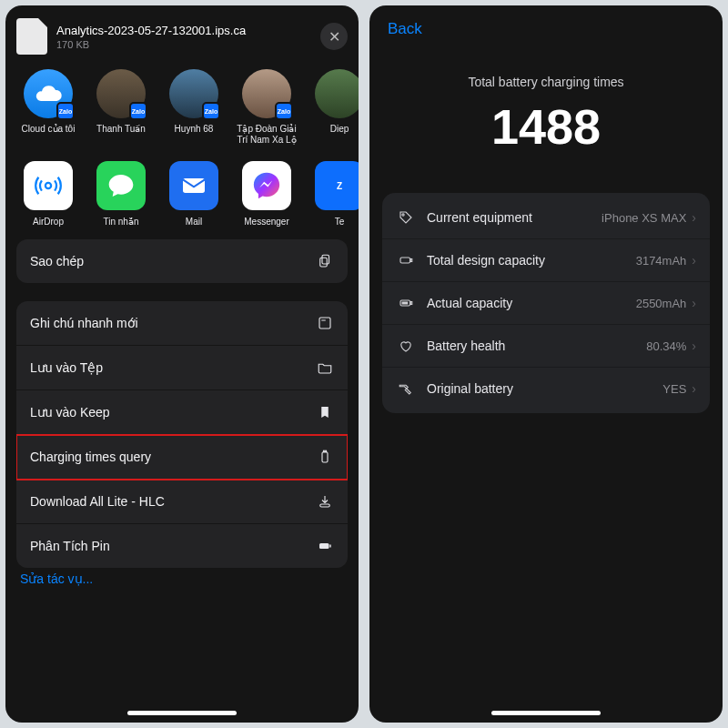  Describe the element at coordinates (405, 29) in the screenshot. I see `back-button: Back` at that location.